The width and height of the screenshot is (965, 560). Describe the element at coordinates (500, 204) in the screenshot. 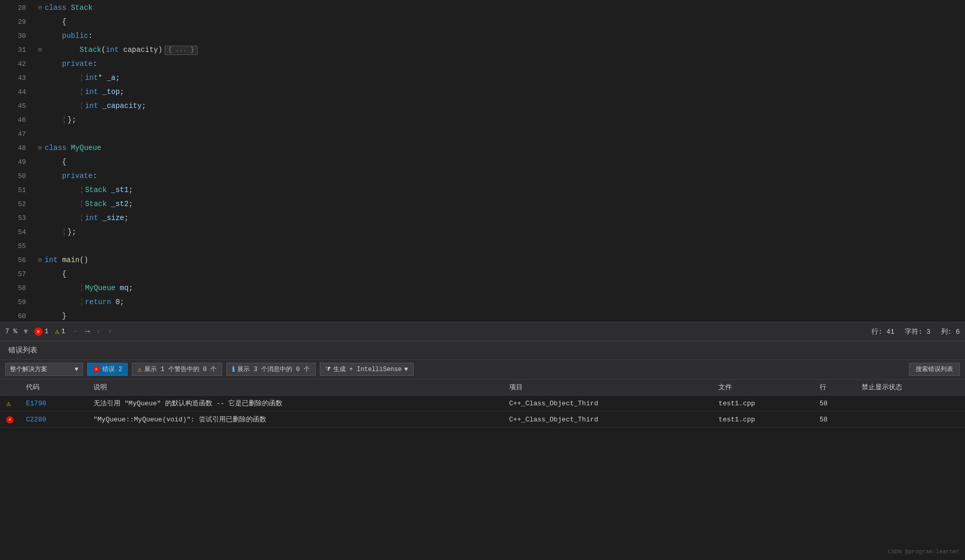

I see `code-line: ¦Stack _st2;` at that location.